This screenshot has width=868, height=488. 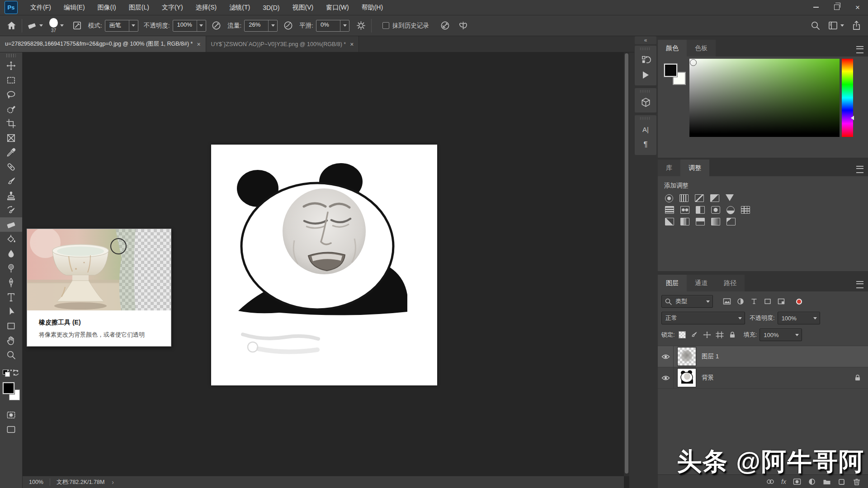 What do you see at coordinates (627, 263) in the screenshot?
I see `scrollbar-thumb` at bounding box center [627, 263].